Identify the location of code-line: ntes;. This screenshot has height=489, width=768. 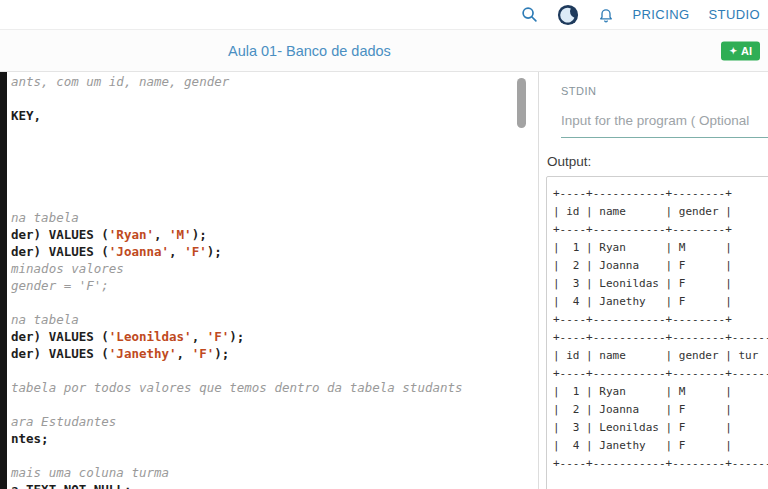
(272, 438).